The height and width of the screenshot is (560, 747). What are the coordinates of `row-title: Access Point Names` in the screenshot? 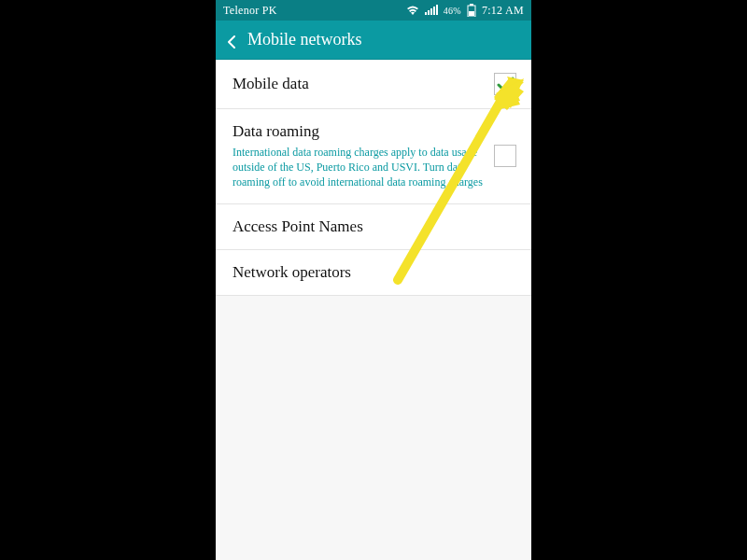 It's located at (370, 227).